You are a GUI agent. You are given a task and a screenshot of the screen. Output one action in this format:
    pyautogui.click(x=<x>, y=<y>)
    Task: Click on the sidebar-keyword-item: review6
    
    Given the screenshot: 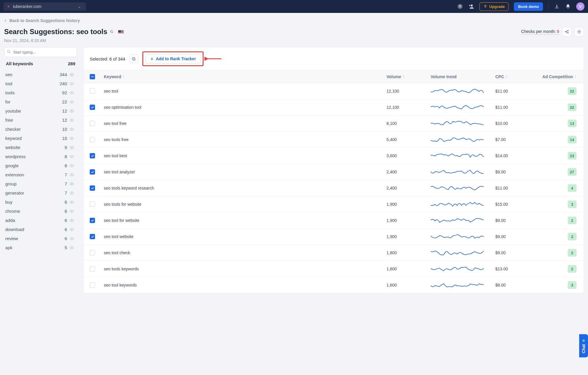 What is the action you would take?
    pyautogui.click(x=40, y=239)
    